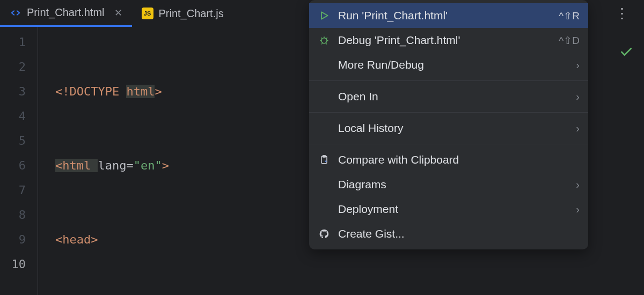  What do you see at coordinates (13, 116) in the screenshot?
I see `line-number: 4` at bounding box center [13, 116].